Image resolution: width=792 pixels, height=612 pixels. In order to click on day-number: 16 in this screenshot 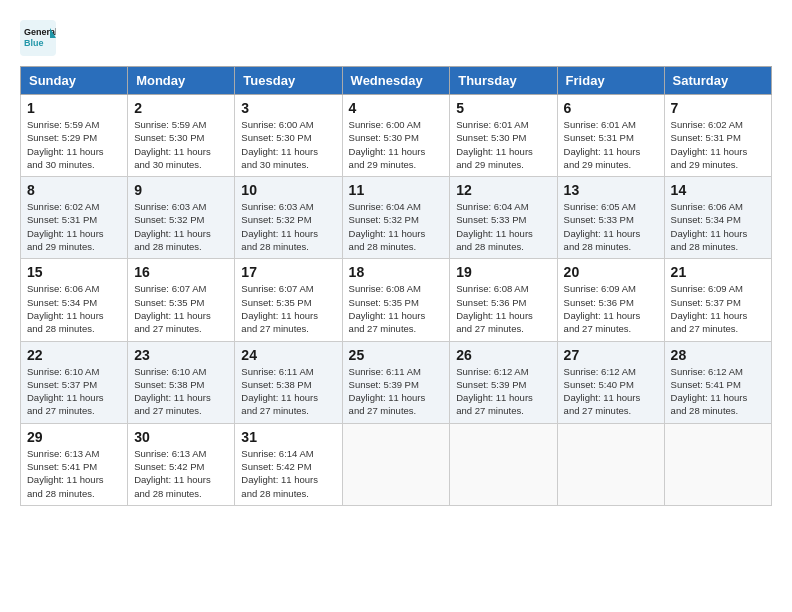, I will do `click(181, 272)`.